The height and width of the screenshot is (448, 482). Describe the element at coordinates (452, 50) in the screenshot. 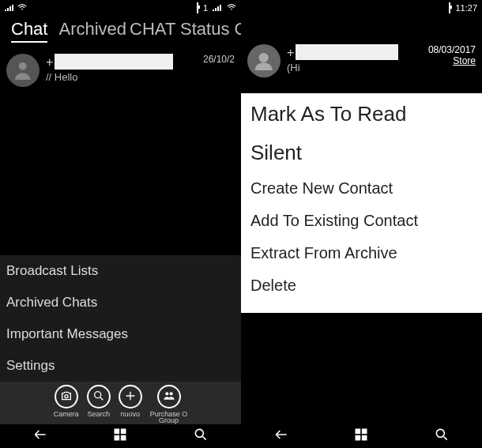

I see `chat-date: 08/03/2017` at that location.